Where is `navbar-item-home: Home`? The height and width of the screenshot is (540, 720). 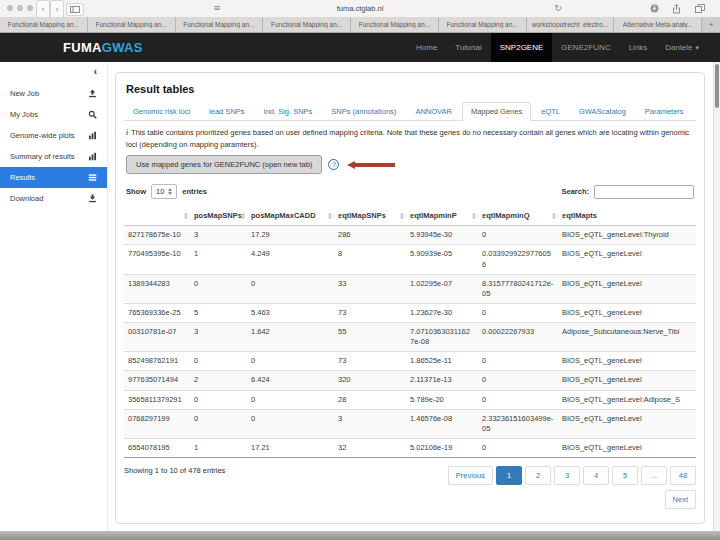
navbar-item-home: Home is located at coordinates (426, 48).